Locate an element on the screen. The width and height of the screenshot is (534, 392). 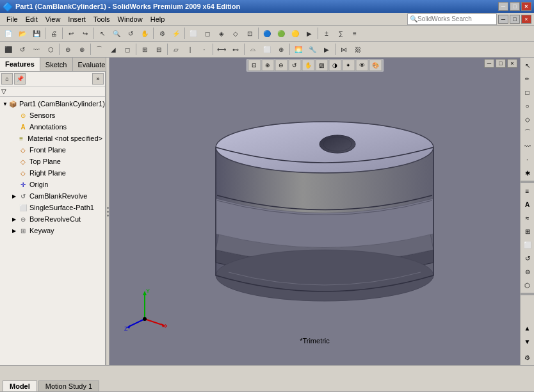
menu-edit: Edit is located at coordinates (32, 19).